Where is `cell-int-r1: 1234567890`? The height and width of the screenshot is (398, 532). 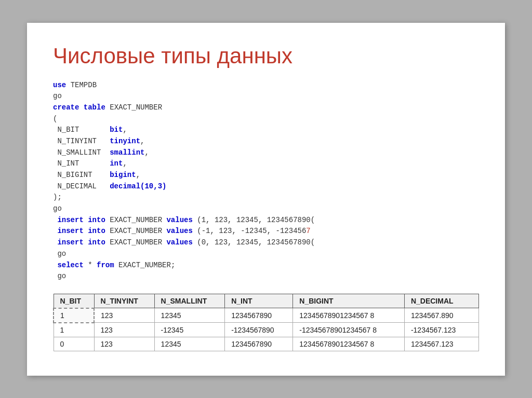 cell-int-r1: 1234567890 is located at coordinates (259, 315).